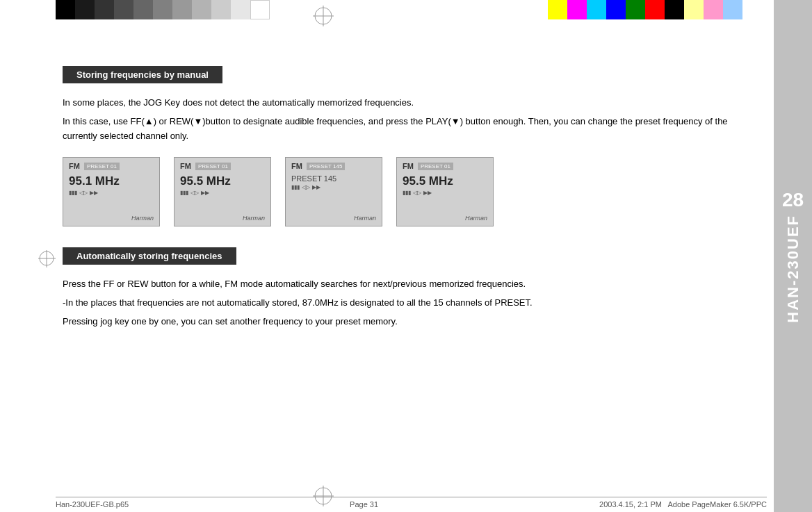 This screenshot has height=512, width=812. What do you see at coordinates (334, 166) in the screenshot?
I see `device-3-top: FM PRESET 145` at bounding box center [334, 166].